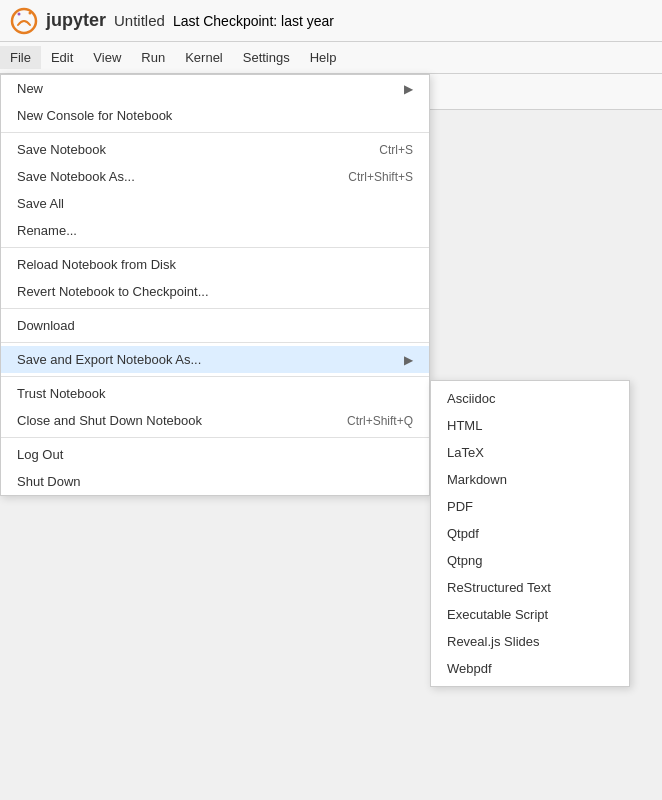  What do you see at coordinates (530, 534) in the screenshot?
I see `export-submenu: Asciidoc HTML LaTeX Markdown PDF Qtpdf Q…` at bounding box center [530, 534].